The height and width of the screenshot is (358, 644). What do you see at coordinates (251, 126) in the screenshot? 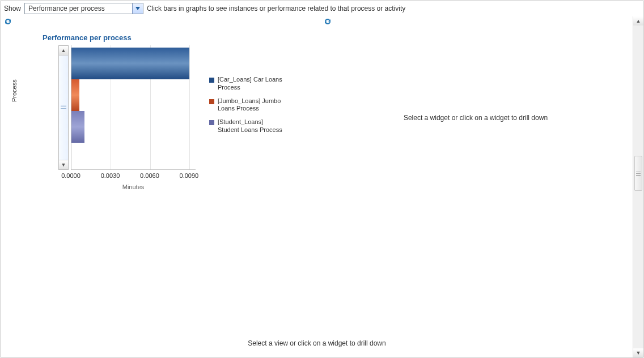
I see `legend-label: [Student_Loans] Student Loans Process` at bounding box center [251, 126].